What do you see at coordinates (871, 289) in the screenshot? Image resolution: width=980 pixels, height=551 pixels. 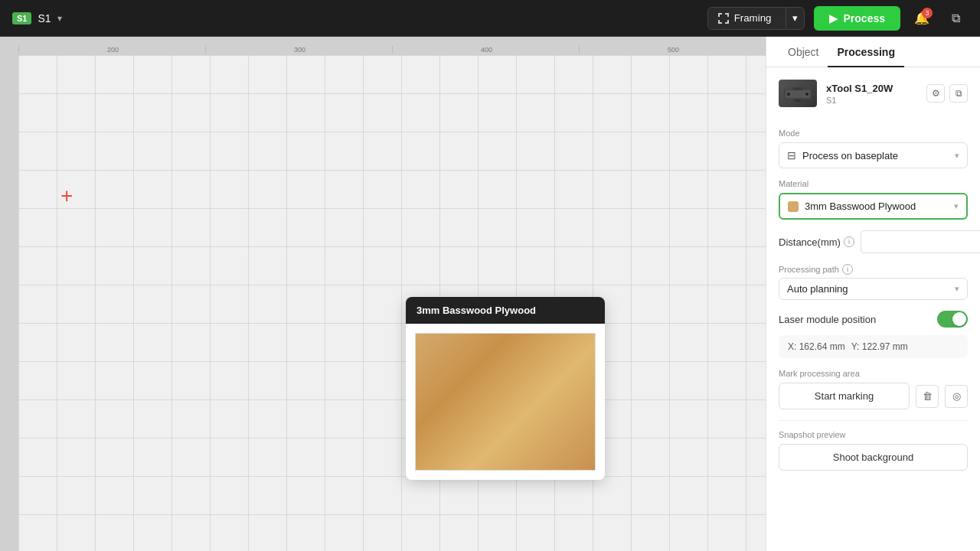 I see `path-value: Auto planning` at bounding box center [871, 289].